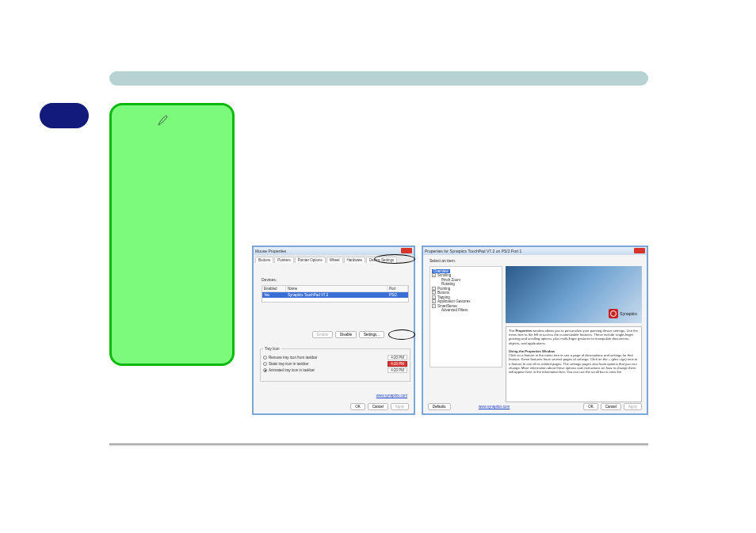 The image size is (756, 533). Describe the element at coordinates (269, 280) in the screenshot. I see `devices-label: Devices:` at that location.